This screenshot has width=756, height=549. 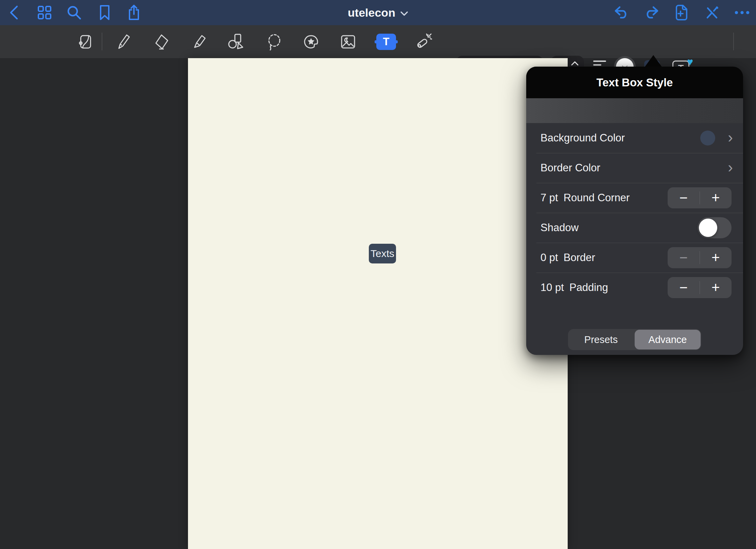 I want to click on pan-page-icon, so click(x=86, y=42).